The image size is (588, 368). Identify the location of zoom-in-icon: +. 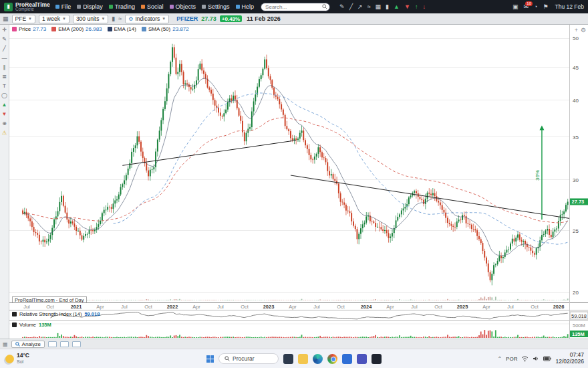
(576, 30).